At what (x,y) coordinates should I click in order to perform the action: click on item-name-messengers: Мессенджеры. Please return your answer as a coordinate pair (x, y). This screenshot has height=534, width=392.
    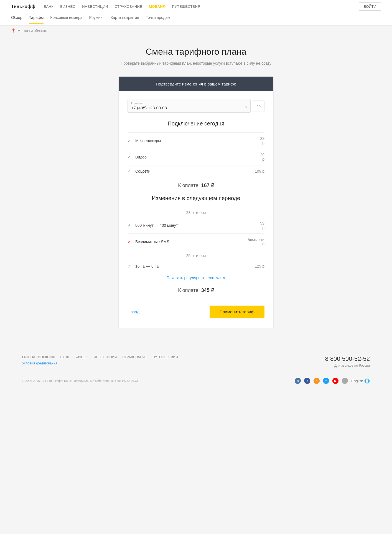
    Looking at the image, I should click on (197, 141).